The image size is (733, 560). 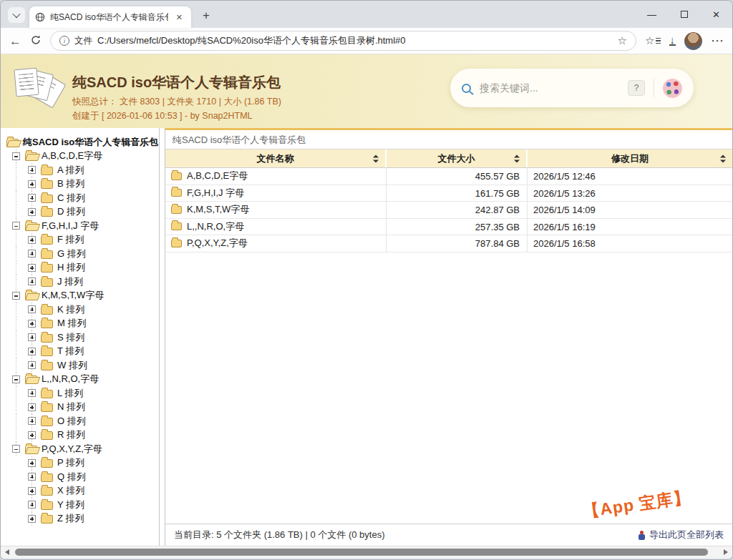 I want to click on reload-button, so click(x=36, y=41).